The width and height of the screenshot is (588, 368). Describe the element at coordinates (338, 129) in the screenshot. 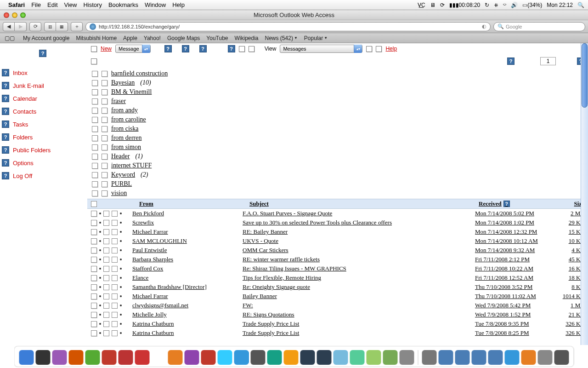

I see `folder-row: from ciska` at that location.